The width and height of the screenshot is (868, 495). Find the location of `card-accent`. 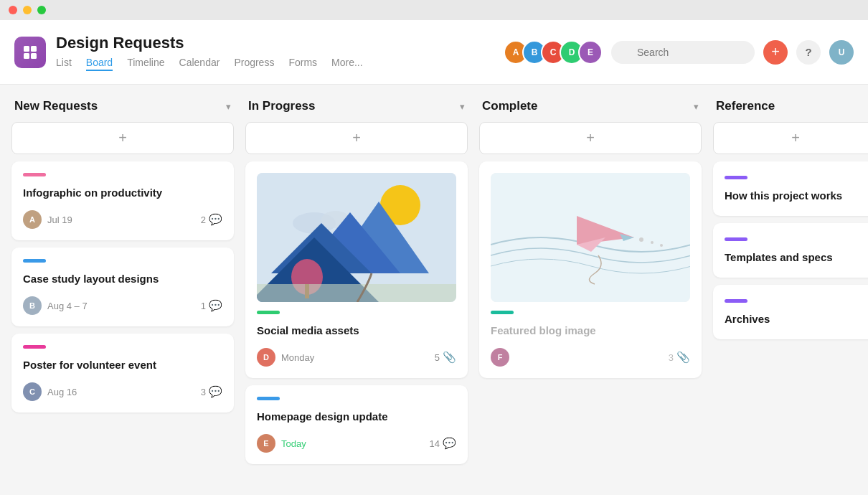

card-accent is located at coordinates (34, 175).